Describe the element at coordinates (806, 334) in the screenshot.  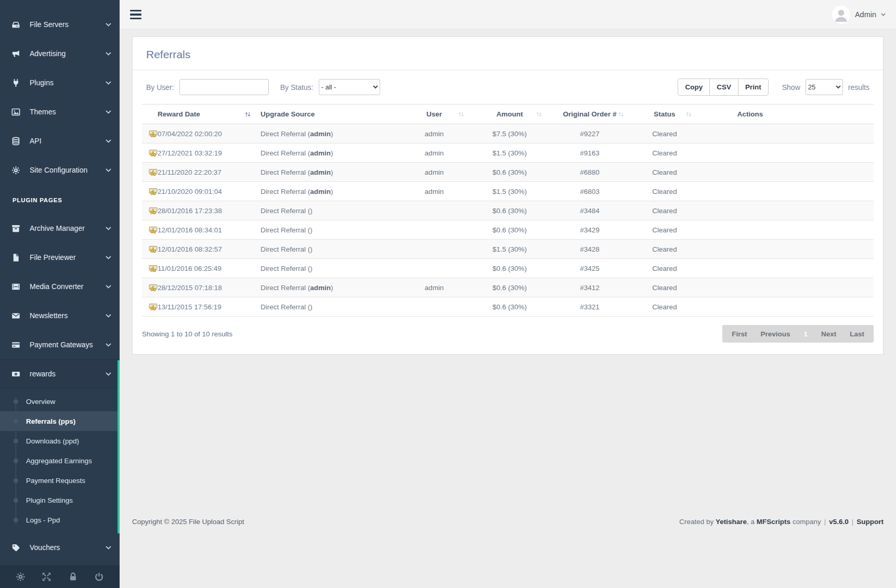
I see `pagination-current-page: 1` at that location.